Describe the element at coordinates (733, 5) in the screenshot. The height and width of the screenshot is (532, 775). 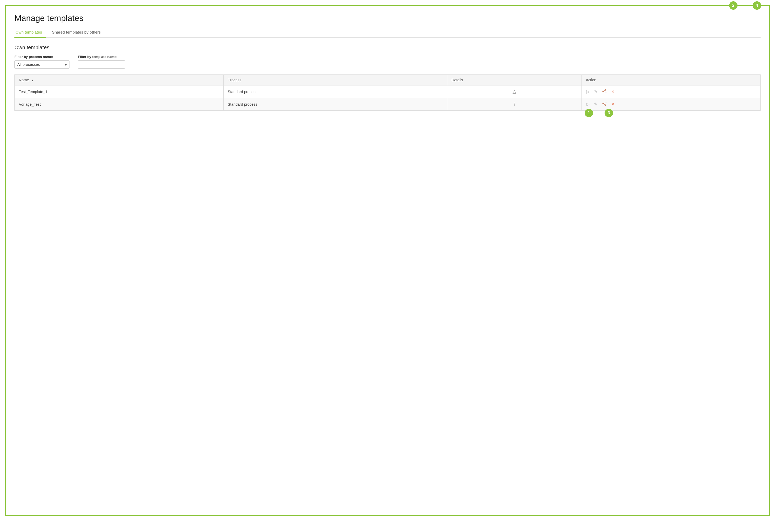
I see `badge-2: 2` at that location.